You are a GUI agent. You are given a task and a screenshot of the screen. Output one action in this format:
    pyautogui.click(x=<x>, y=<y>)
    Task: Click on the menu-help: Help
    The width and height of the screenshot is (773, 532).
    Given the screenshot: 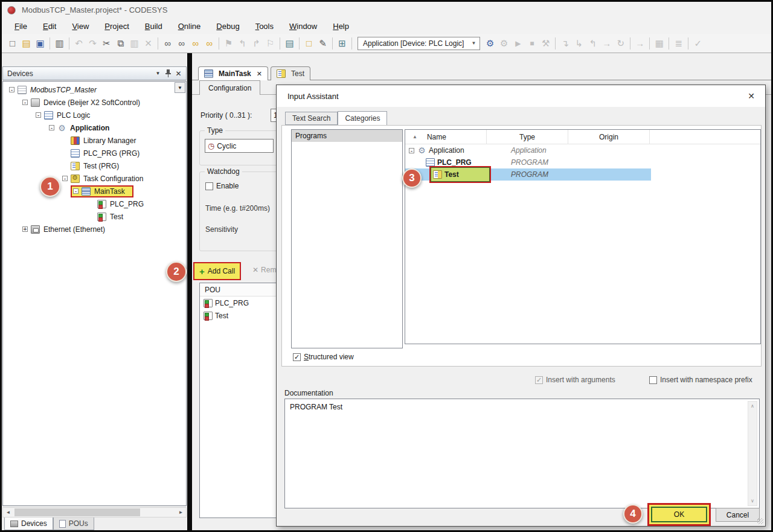 What is the action you would take?
    pyautogui.click(x=341, y=27)
    